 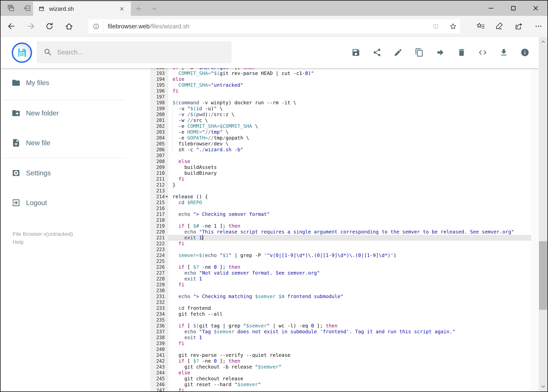 I want to click on code-line: 199 -u "$(id -u)" \, so click(x=341, y=109).